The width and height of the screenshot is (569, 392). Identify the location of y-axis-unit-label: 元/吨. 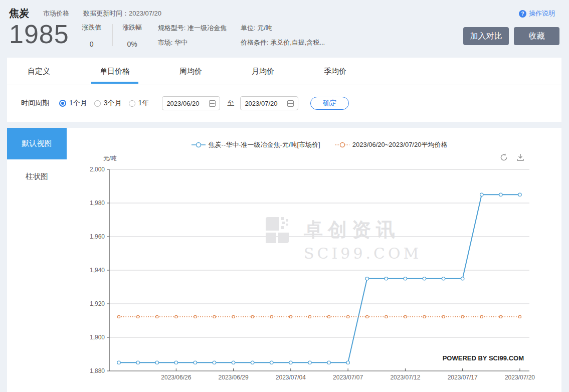
(110, 158).